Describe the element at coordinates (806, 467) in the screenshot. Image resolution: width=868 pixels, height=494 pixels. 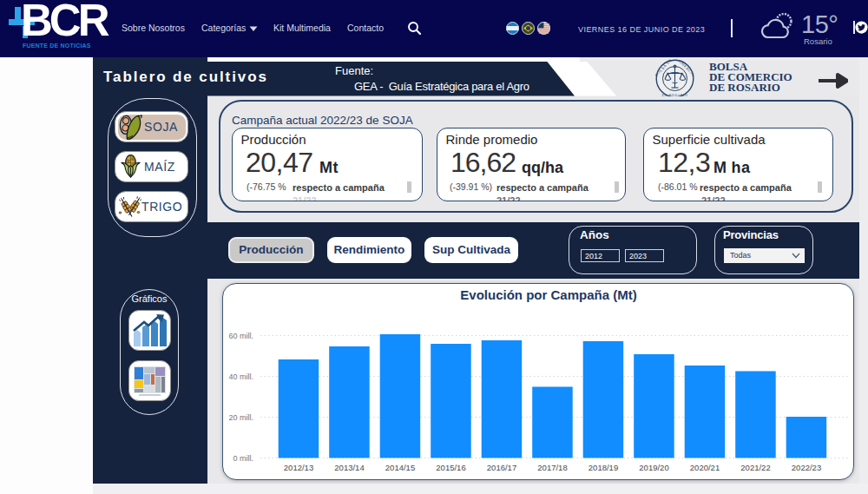
I see `svg-text: 2022/23` at that location.